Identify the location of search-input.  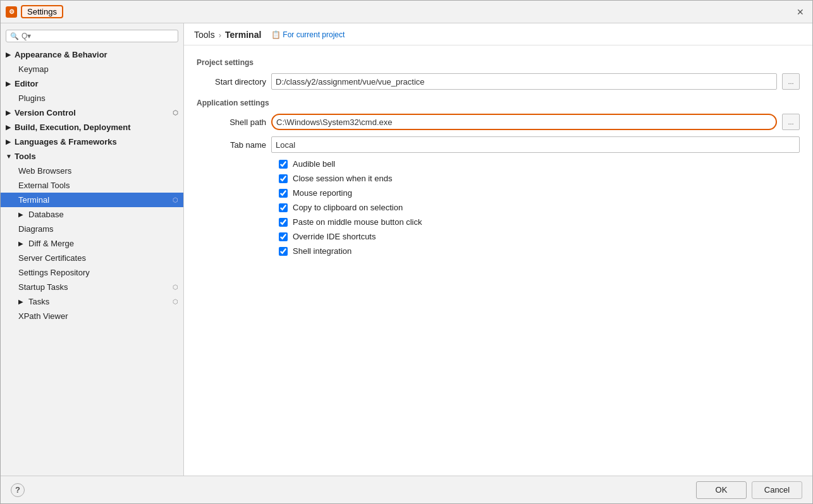
(97, 36).